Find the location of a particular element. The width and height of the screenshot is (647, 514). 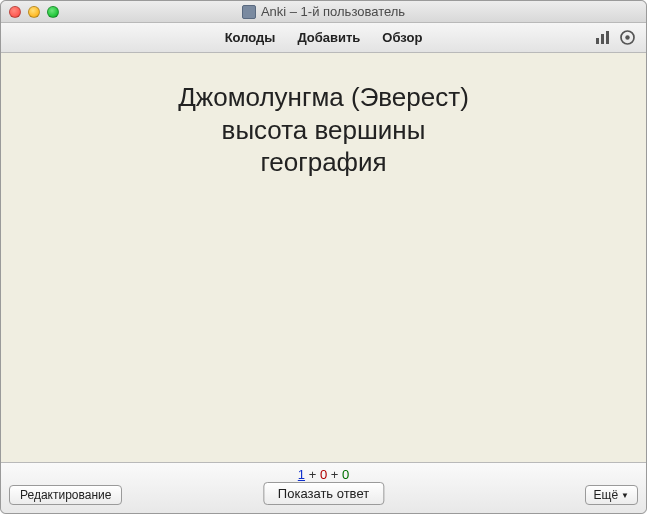

toolbar: Колоды Добавить Обзор is located at coordinates (324, 38).